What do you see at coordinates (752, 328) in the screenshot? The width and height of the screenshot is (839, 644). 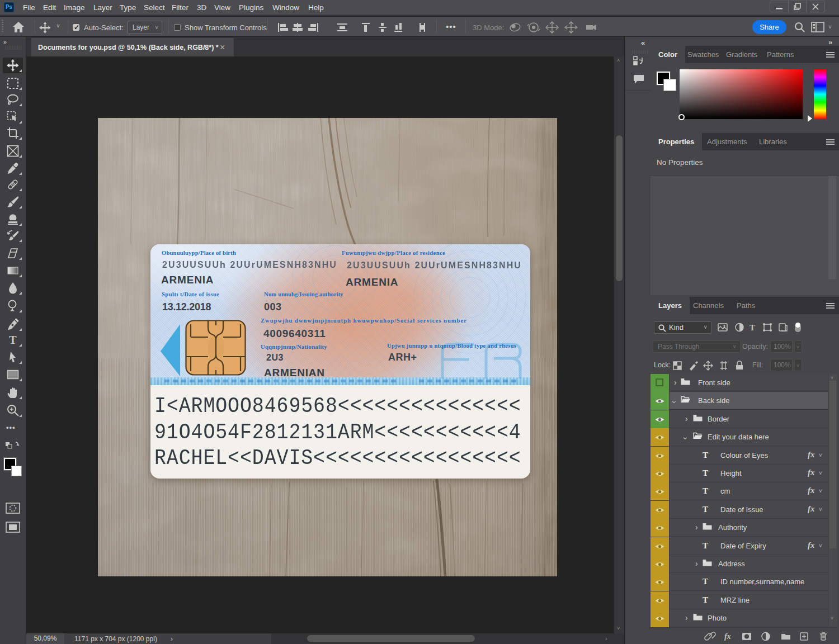 I see `svg-text: T` at bounding box center [752, 328].